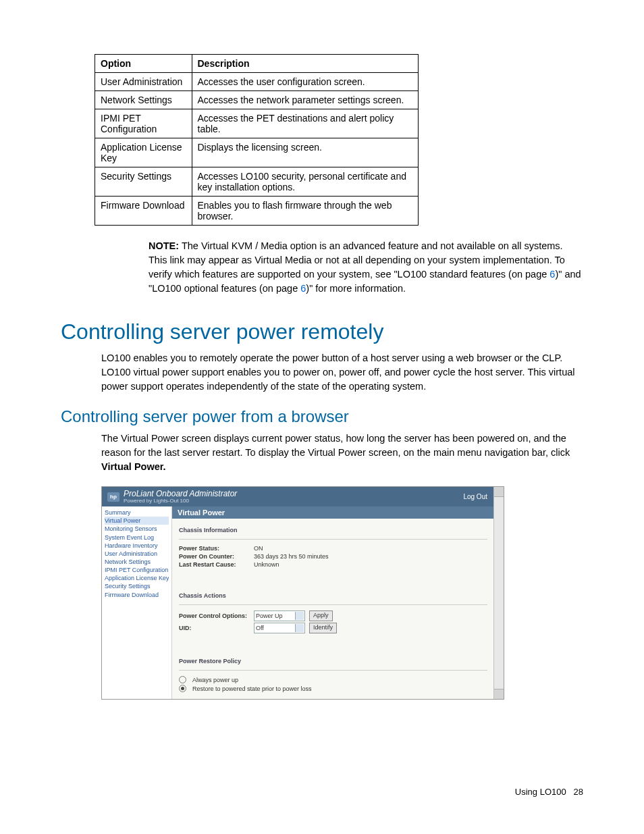 This screenshot has width=644, height=834. What do you see at coordinates (267, 565) in the screenshot?
I see `last-restart-value: Unknown` at bounding box center [267, 565].